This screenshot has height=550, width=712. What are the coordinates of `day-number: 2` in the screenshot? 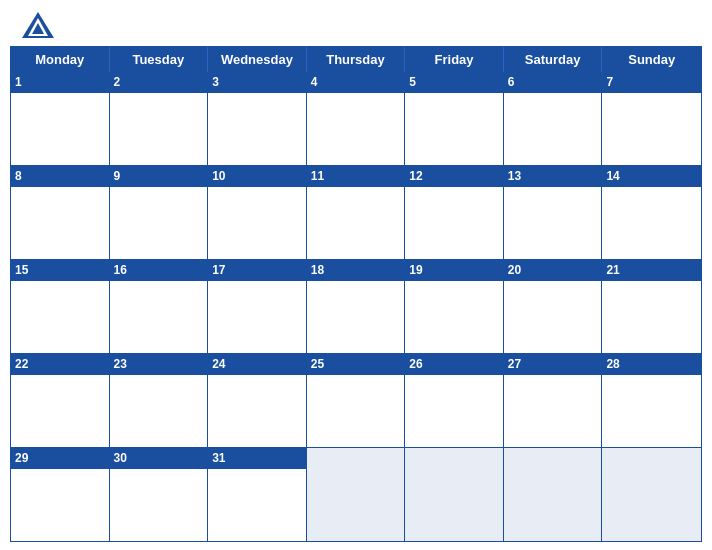 It's located at (159, 82).